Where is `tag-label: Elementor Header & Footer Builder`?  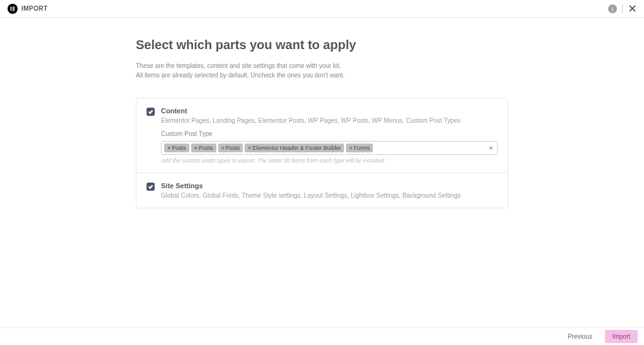
tag-label: Elementor Header & Footer Builder is located at coordinates (297, 148).